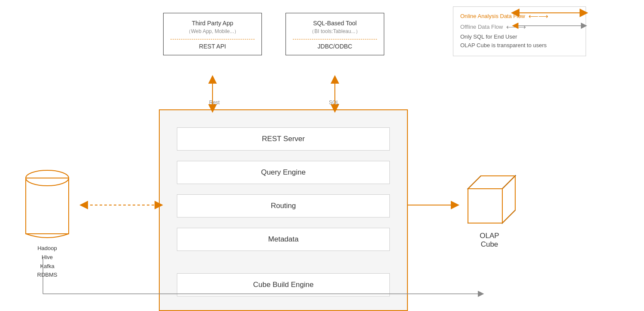 The width and height of the screenshot is (644, 311). What do you see at coordinates (493, 16) in the screenshot?
I see `legend-online-label: Online Analysis Data Flow` at bounding box center [493, 16].